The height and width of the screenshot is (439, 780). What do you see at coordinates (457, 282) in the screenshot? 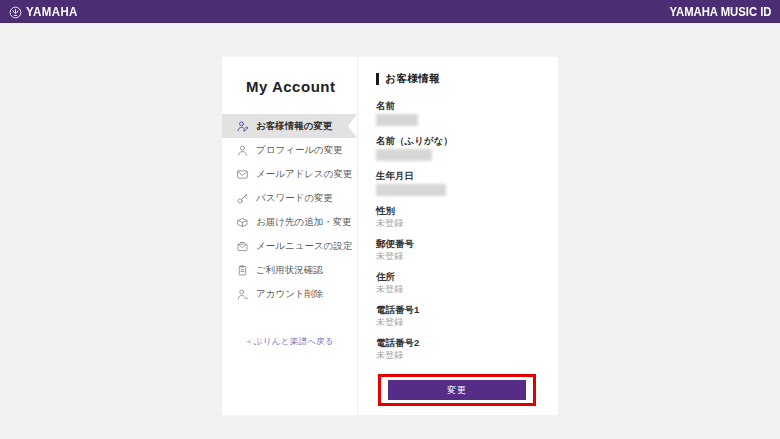
I see `info-field: 住所 未登録` at bounding box center [457, 282].